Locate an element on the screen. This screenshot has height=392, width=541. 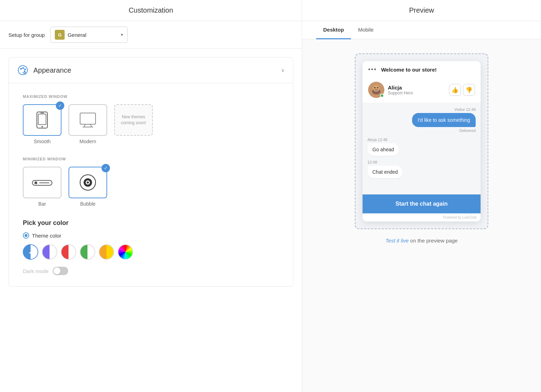
tab-mobile: Mobile is located at coordinates (366, 30).